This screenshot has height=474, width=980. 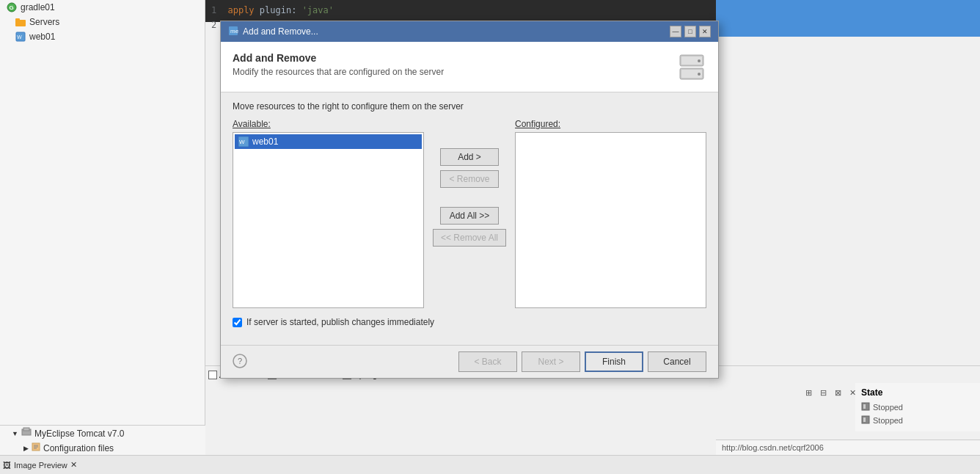 I want to click on back-button: < Back, so click(x=488, y=362).